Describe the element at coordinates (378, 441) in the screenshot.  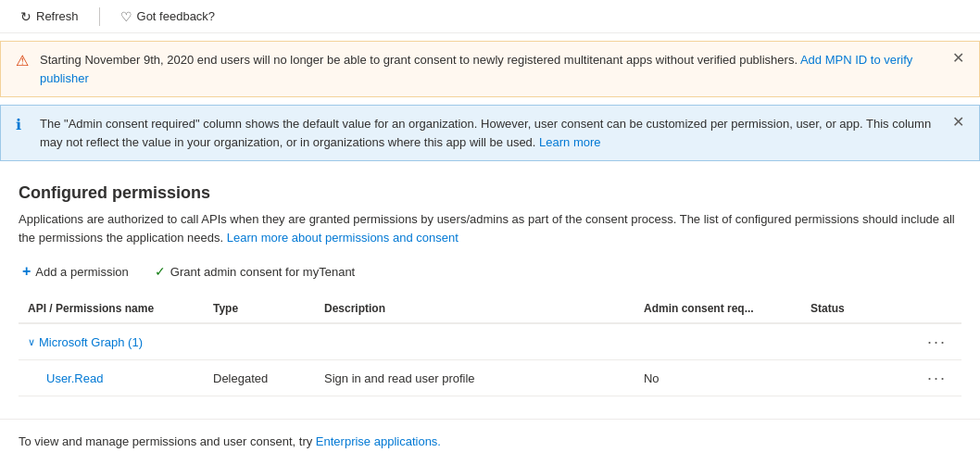
I see `enterprise-apps-link: Enterprise applications.` at that location.